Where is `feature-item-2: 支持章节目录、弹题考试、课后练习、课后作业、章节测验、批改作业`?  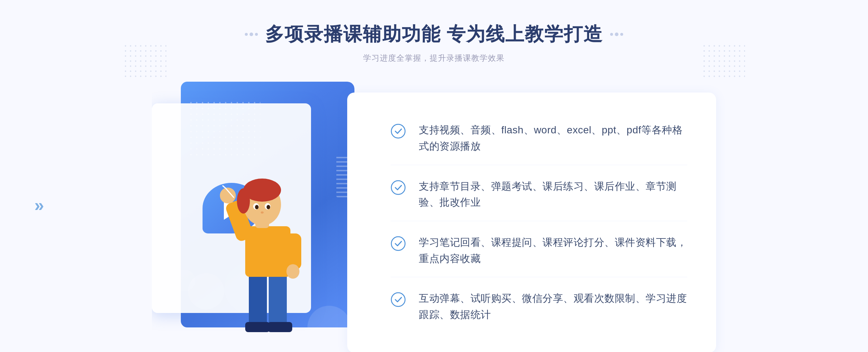 feature-item-2: 支持章节目录、弹题考试、课后练习、课后作业、章节测验、批改作业 is located at coordinates (539, 195).